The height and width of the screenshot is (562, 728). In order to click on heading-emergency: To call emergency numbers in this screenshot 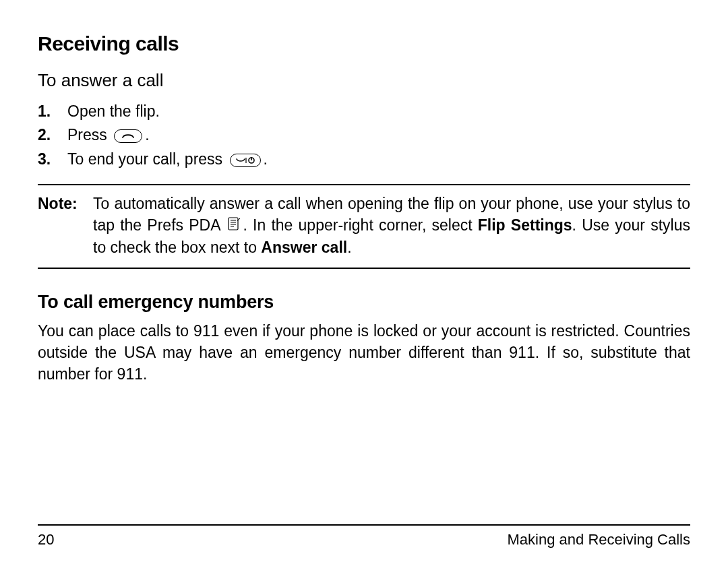, I will do `click(364, 302)`.